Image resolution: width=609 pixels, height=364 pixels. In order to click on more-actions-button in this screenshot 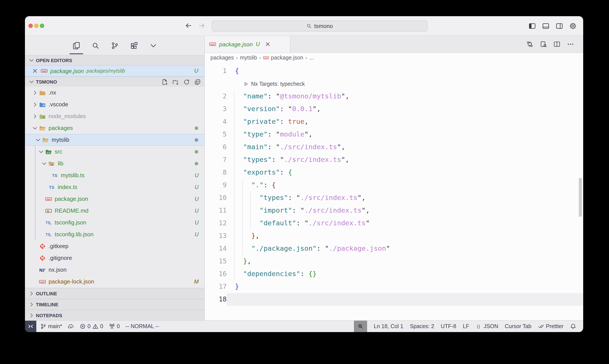, I will do `click(570, 44)`.